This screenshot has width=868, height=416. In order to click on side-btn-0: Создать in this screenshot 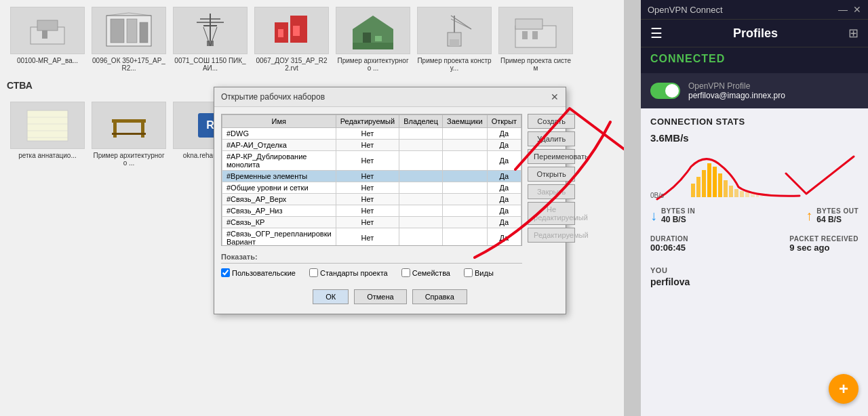, I will do `click(551, 121)`.